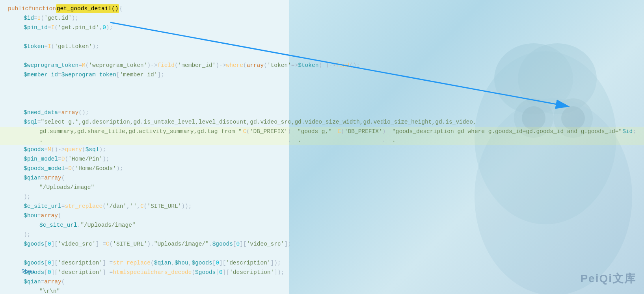 This screenshot has width=644, height=294. Describe the element at coordinates (121, 9) in the screenshot. I see `brace-open: {` at that location.